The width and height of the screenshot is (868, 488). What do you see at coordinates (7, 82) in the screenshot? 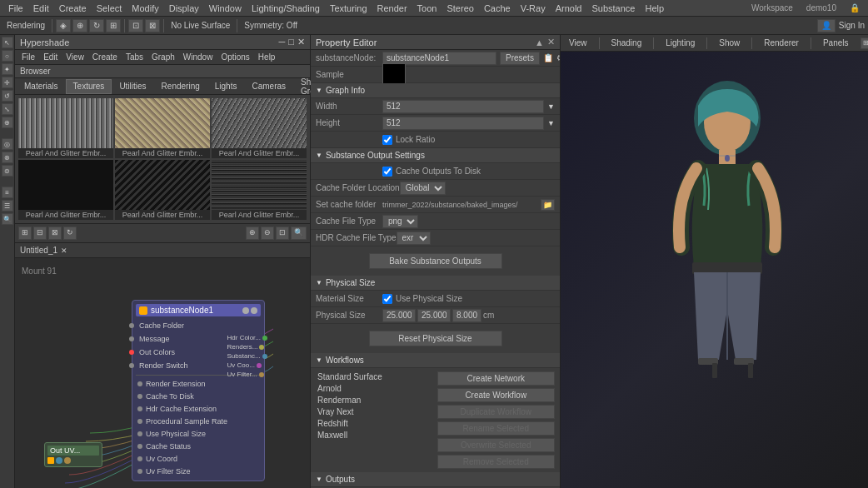
I see `move-icon: ✛` at bounding box center [7, 82].